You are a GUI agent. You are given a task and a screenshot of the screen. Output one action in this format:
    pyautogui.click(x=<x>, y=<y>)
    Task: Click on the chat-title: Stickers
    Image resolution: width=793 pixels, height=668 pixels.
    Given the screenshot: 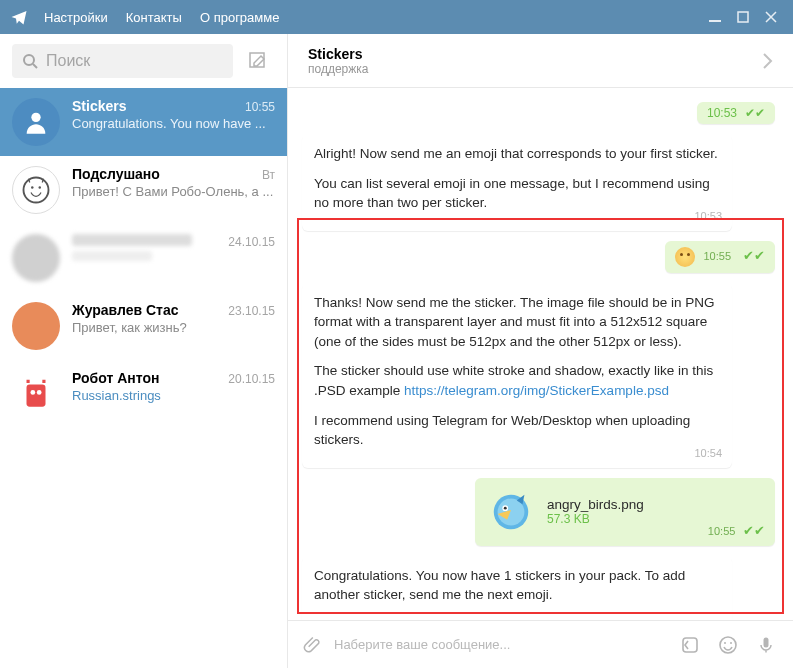 What is the action you would take?
    pyautogui.click(x=534, y=54)
    